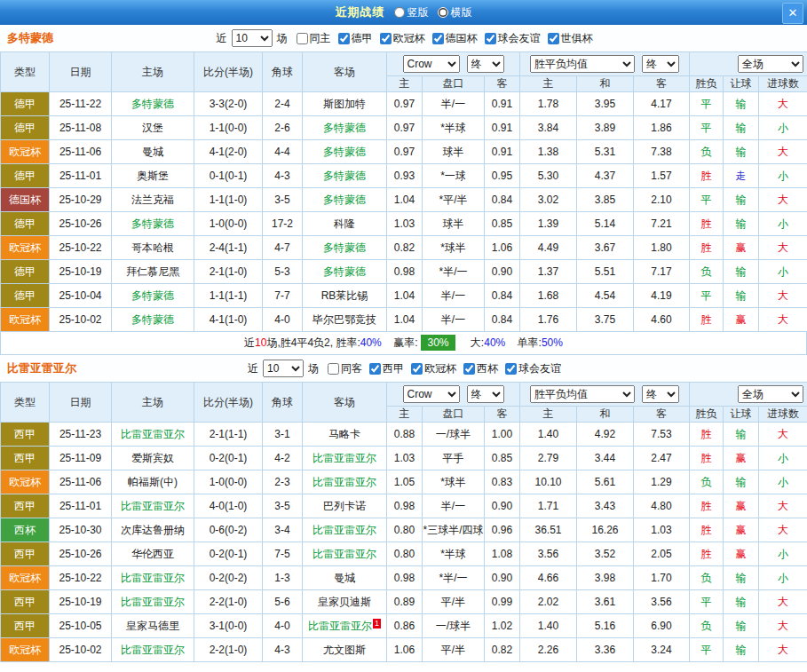 The width and height of the screenshot is (807, 672). I want to click on match-date: 25-10-29, so click(81, 201).